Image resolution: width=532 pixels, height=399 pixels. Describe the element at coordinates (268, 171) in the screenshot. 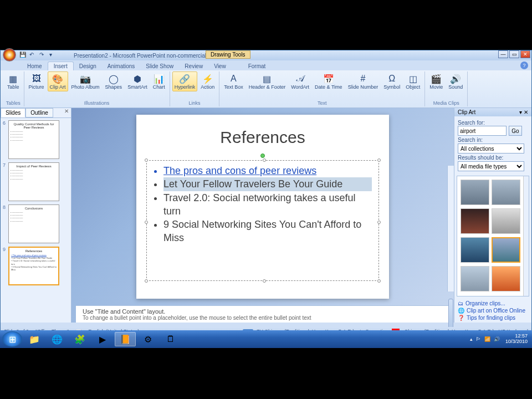

I see `bullet-item: The pros and cons of peer reviews` at that location.